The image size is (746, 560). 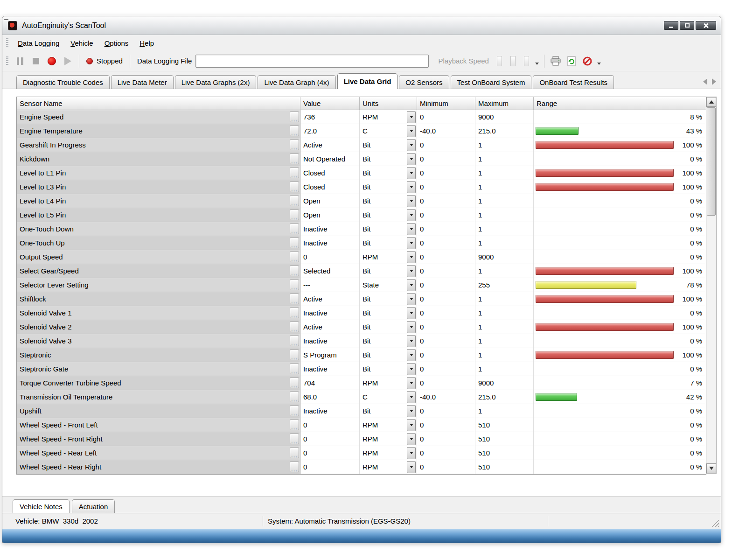 What do you see at coordinates (388, 285) in the screenshot?
I see `units-combobox: State` at bounding box center [388, 285].